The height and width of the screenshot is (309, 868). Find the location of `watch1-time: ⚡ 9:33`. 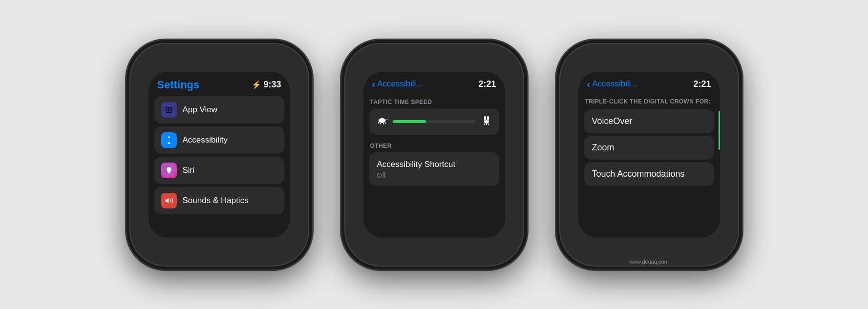

watch1-time: ⚡ 9:33 is located at coordinates (266, 85).